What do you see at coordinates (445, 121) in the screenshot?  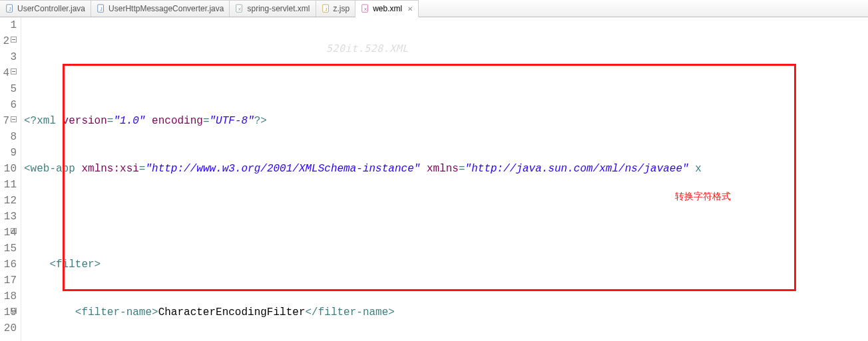 I see `code-line: <?xml version="1.0" encoding="UTF-8"?>` at bounding box center [445, 121].